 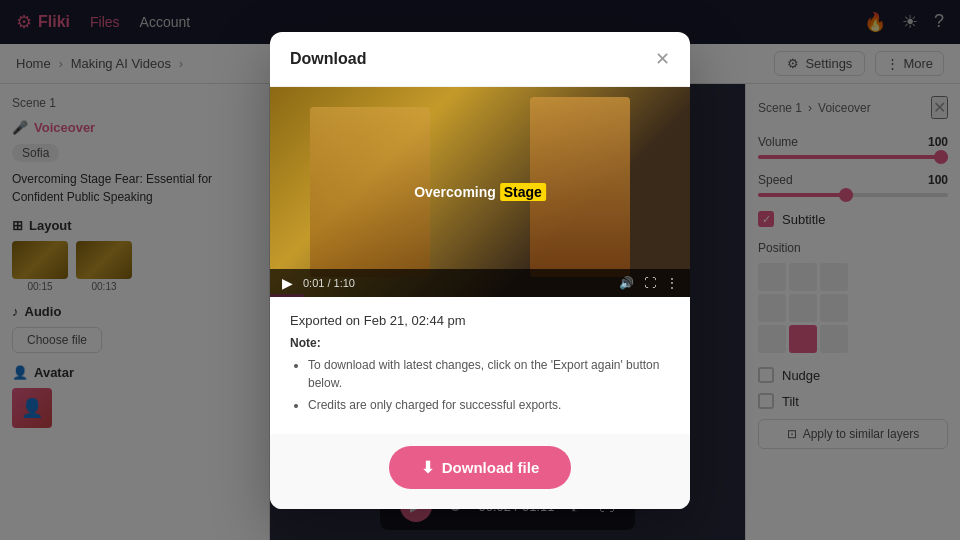 What do you see at coordinates (672, 283) in the screenshot?
I see `video-more-icon: ⋮` at bounding box center [672, 283].